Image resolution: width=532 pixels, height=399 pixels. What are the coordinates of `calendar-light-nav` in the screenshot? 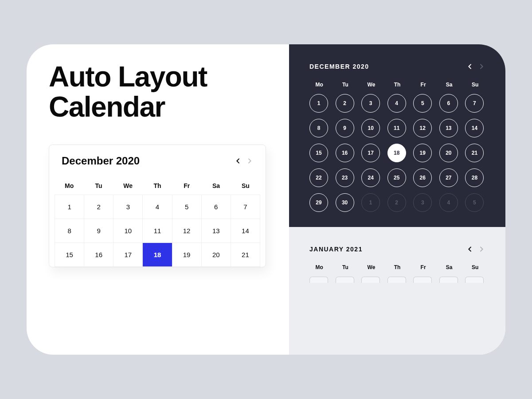 It's located at (244, 161).